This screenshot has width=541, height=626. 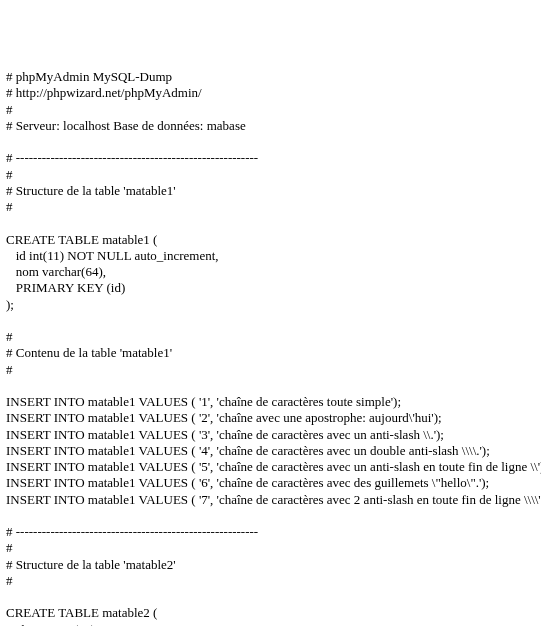 What do you see at coordinates (270, 500) in the screenshot?
I see `dump-line: INSERT INTO matable1 VALUES ( '7', 'chaî…` at bounding box center [270, 500].